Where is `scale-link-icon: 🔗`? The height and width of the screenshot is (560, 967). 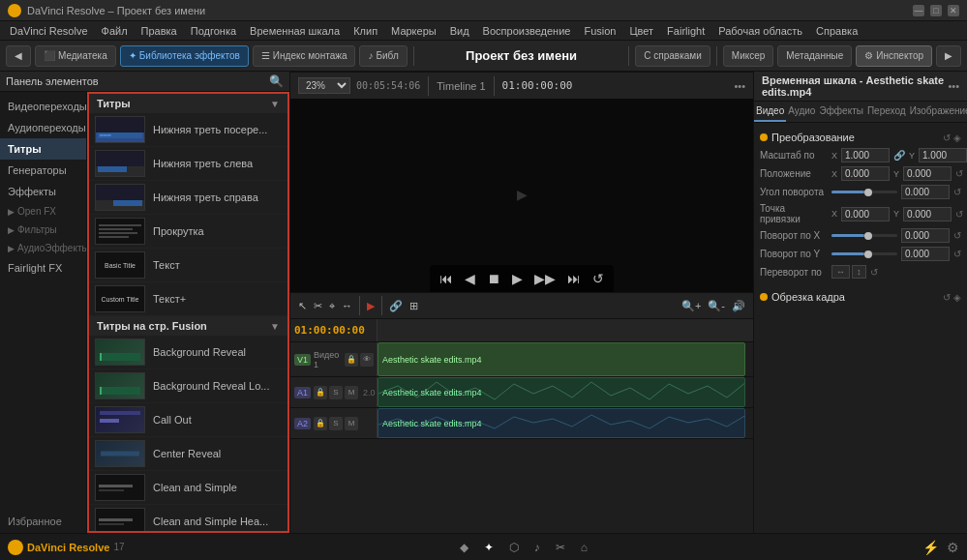
scale-link-icon: 🔗 is located at coordinates (899, 155).